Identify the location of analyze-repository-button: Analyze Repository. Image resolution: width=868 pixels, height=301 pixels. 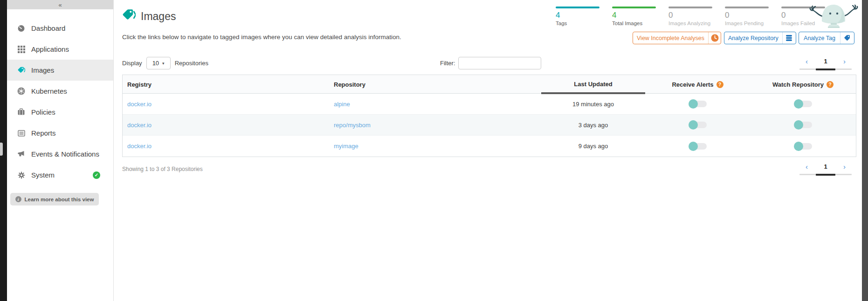
(760, 38).